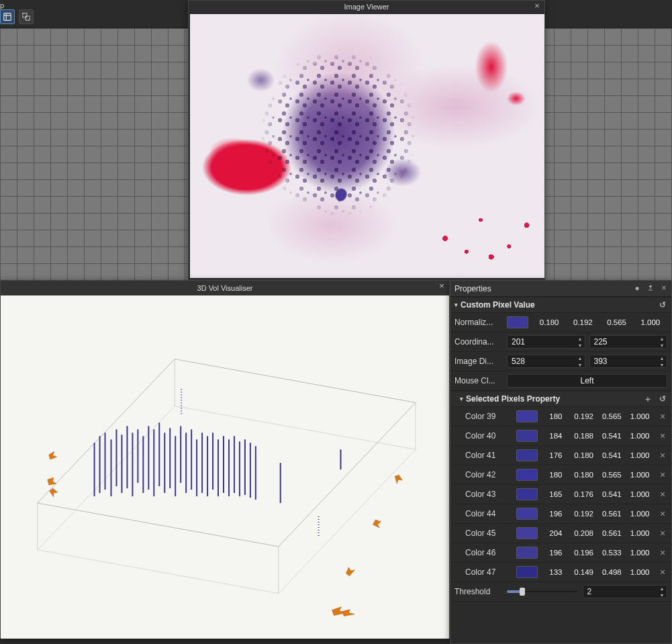  Describe the element at coordinates (556, 494) in the screenshot. I see `color-v0: 165` at that location.